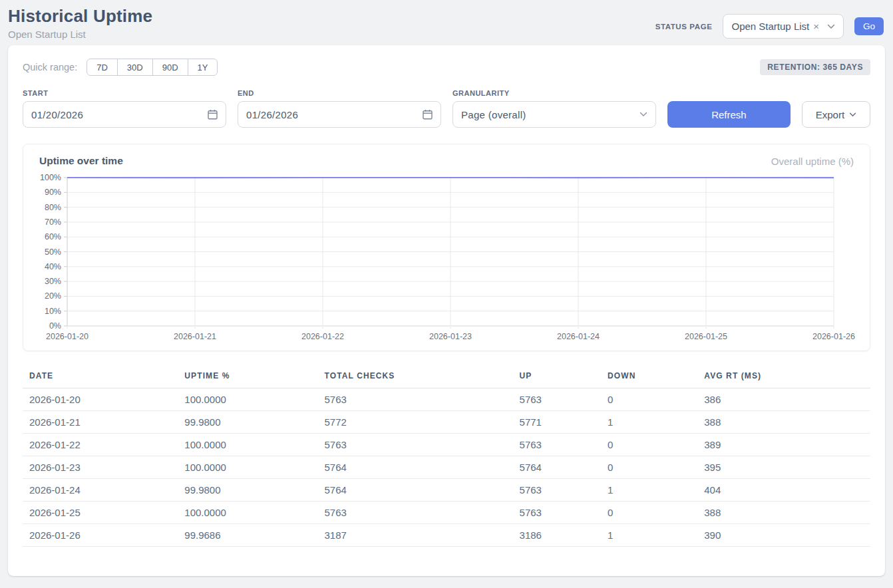 The image size is (893, 588). Describe the element at coordinates (124, 93) in the screenshot. I see `start-label: START` at that location.